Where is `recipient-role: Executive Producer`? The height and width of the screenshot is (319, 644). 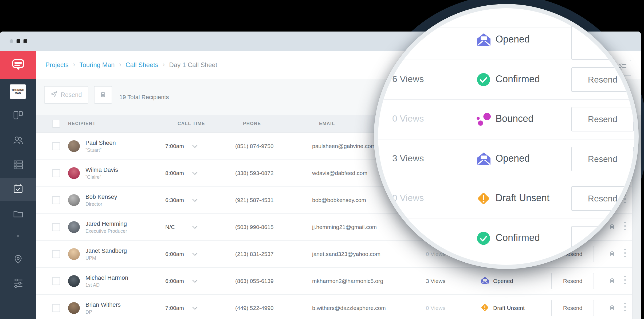
recipient-role: Executive Producer is located at coordinates (106, 231).